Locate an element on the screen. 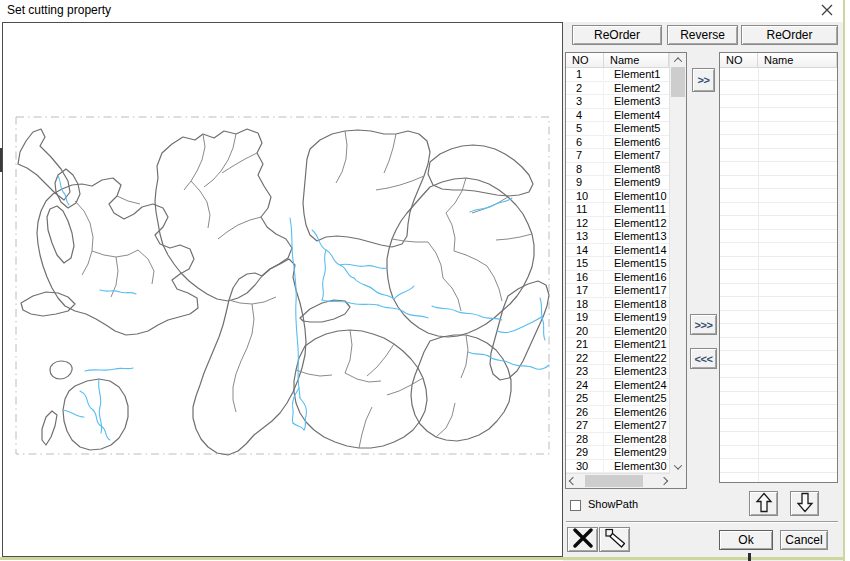 Image resolution: width=850 pixels, height=561 pixels. list-item: 4Element4 is located at coordinates (618, 116).